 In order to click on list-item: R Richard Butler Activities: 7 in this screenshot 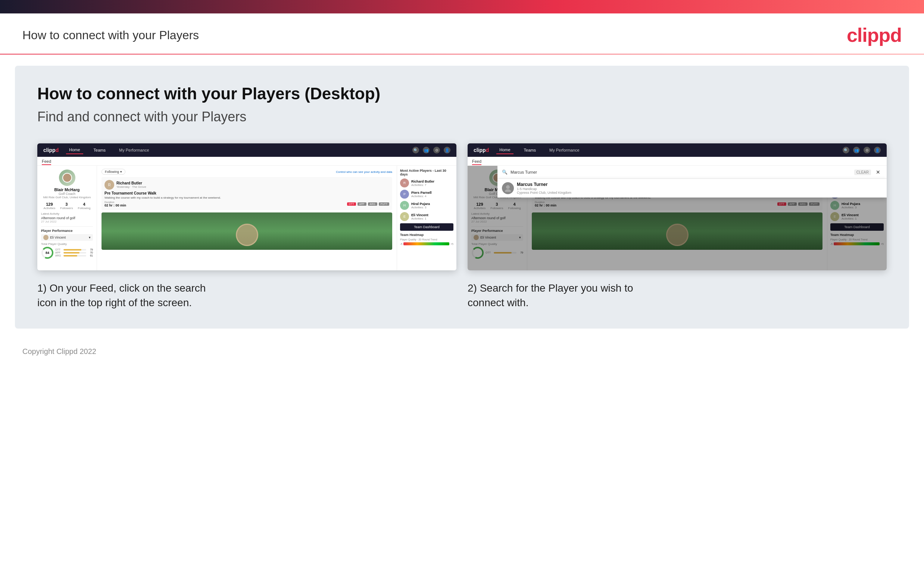, I will do `click(427, 183)`.